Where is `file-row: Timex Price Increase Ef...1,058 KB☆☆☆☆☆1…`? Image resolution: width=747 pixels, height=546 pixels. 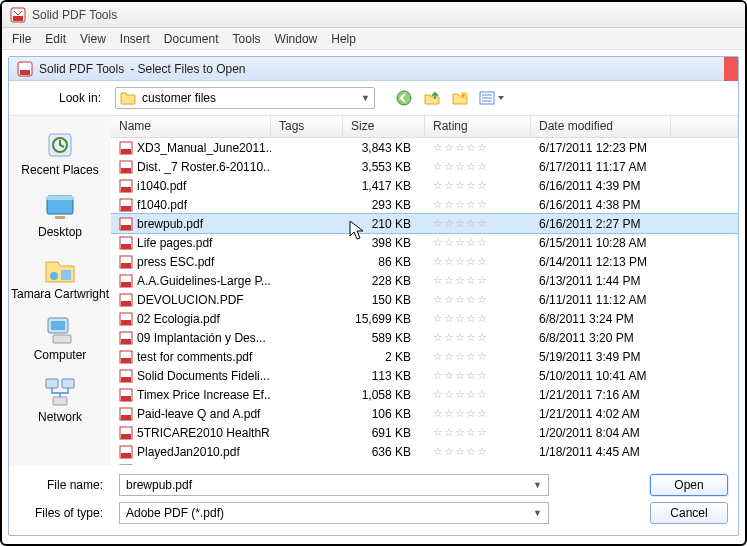 file-row: Timex Price Increase Ef...1,058 KB☆☆☆☆☆1… is located at coordinates (424, 394).